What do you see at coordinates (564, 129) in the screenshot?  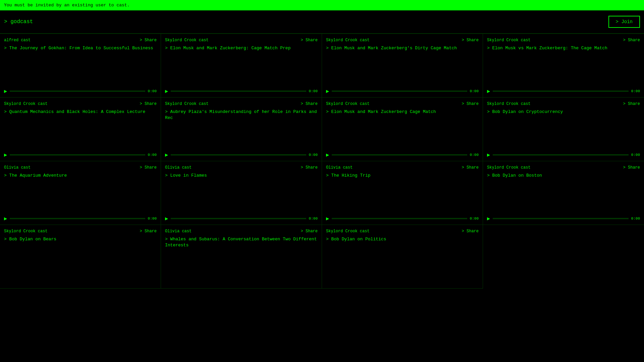 I see `card-title: > Bob Dylan on Cryptocurrency` at bounding box center [564, 129].